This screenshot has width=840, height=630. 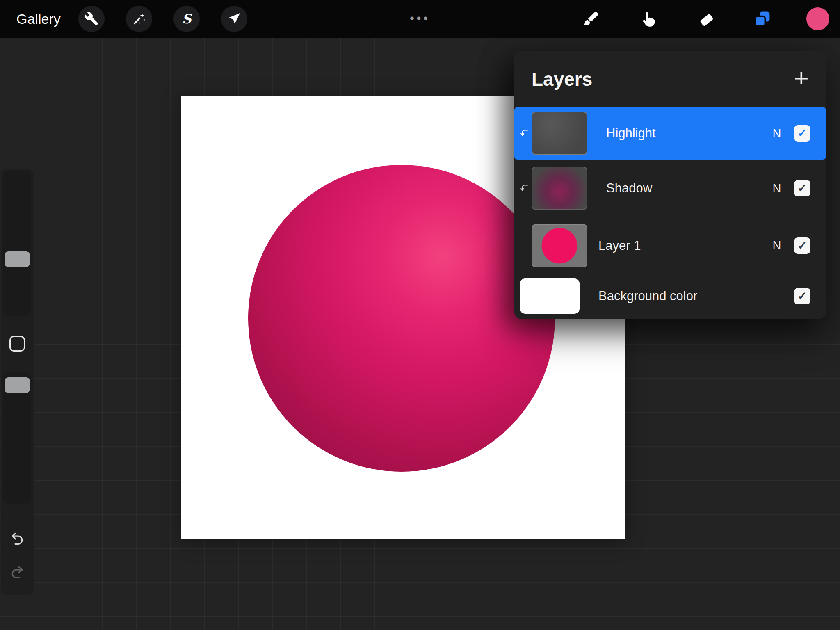 What do you see at coordinates (234, 19) in the screenshot?
I see `arrow-cursor-icon` at bounding box center [234, 19].